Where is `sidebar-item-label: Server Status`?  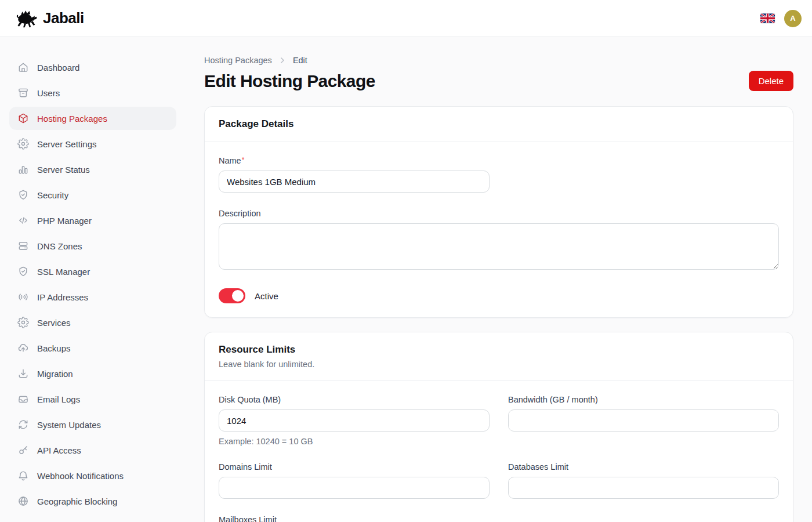
sidebar-item-label: Server Status is located at coordinates (64, 169).